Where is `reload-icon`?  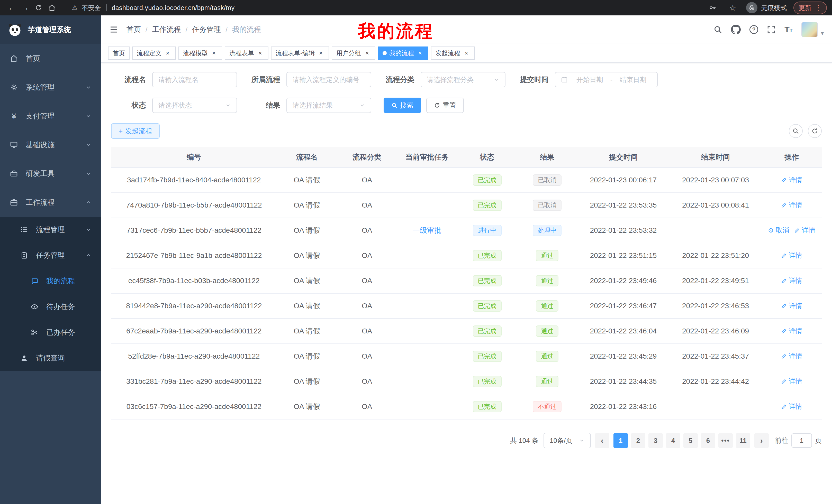 reload-icon is located at coordinates (38, 8).